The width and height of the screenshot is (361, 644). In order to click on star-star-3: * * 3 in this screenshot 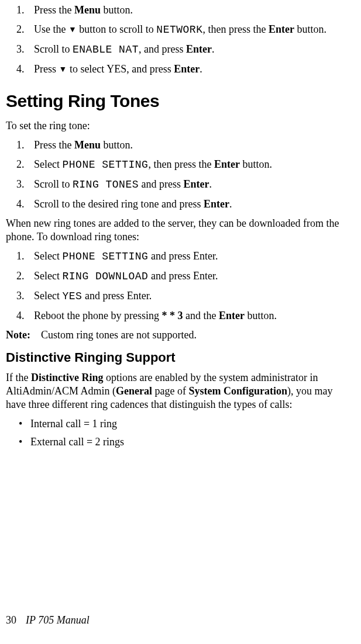, I will do `click(172, 316)`.